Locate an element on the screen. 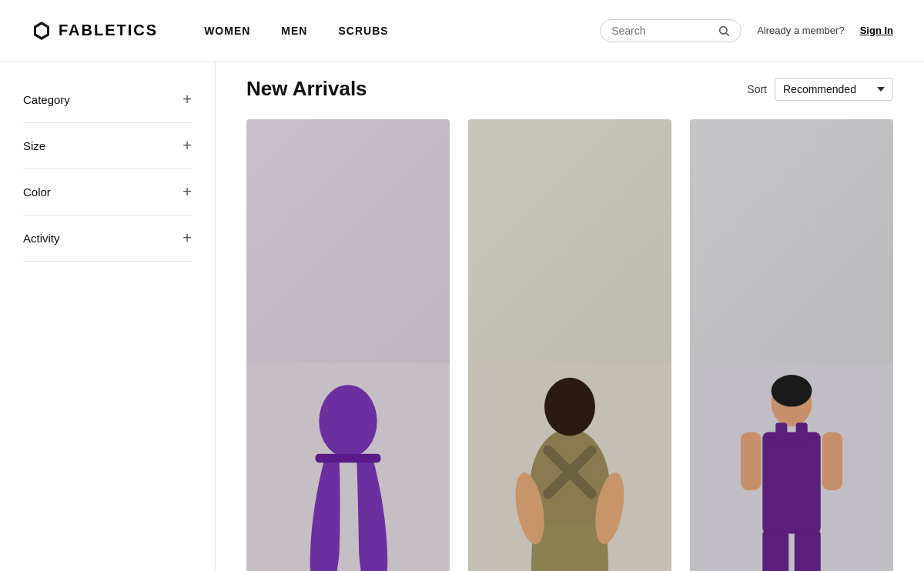 This screenshot has height=571, width=924. fabletics-logo-icon is located at coordinates (42, 31).